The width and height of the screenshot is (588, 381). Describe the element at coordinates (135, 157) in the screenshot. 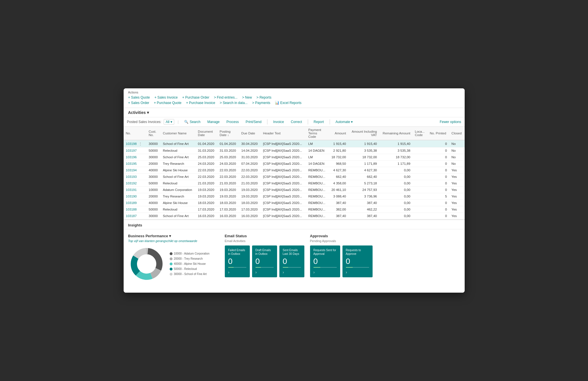

I see `table-cell: 103196` at that location.